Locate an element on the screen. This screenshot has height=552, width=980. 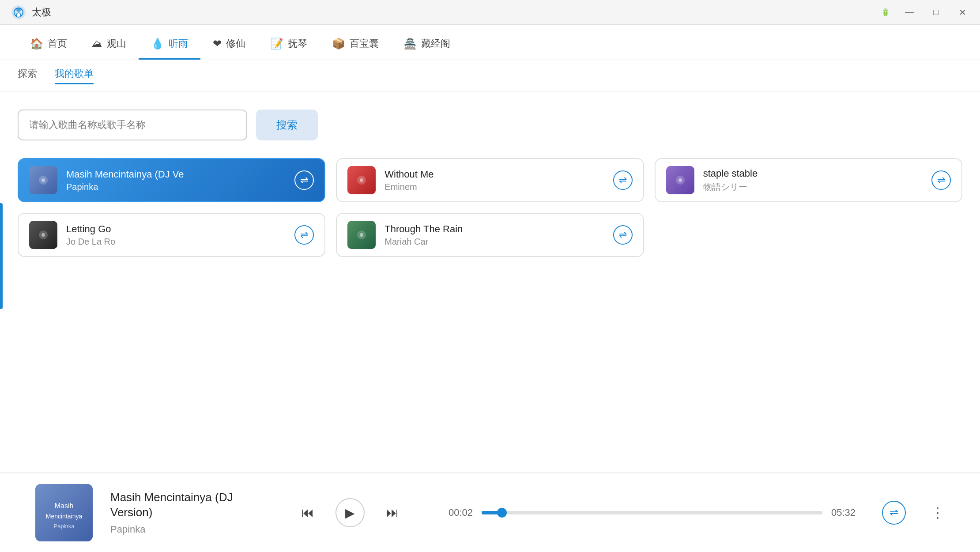
nav-label: 修仙 is located at coordinates (236, 44).